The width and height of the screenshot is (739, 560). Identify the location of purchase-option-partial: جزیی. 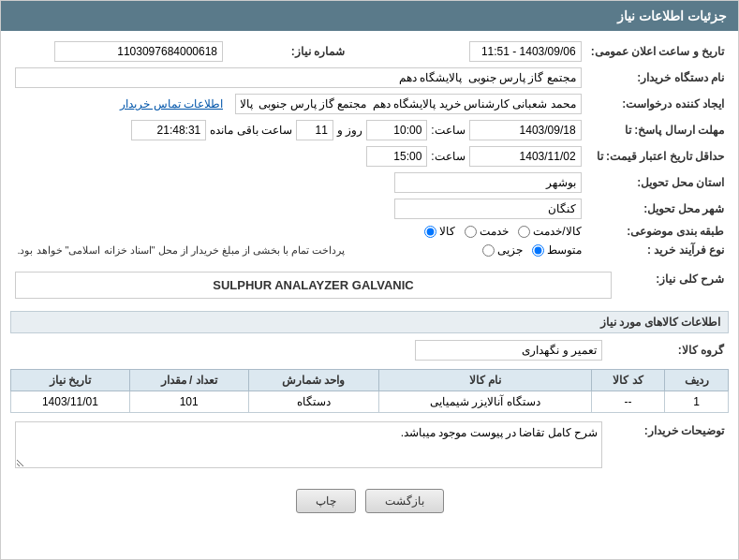
(502, 250).